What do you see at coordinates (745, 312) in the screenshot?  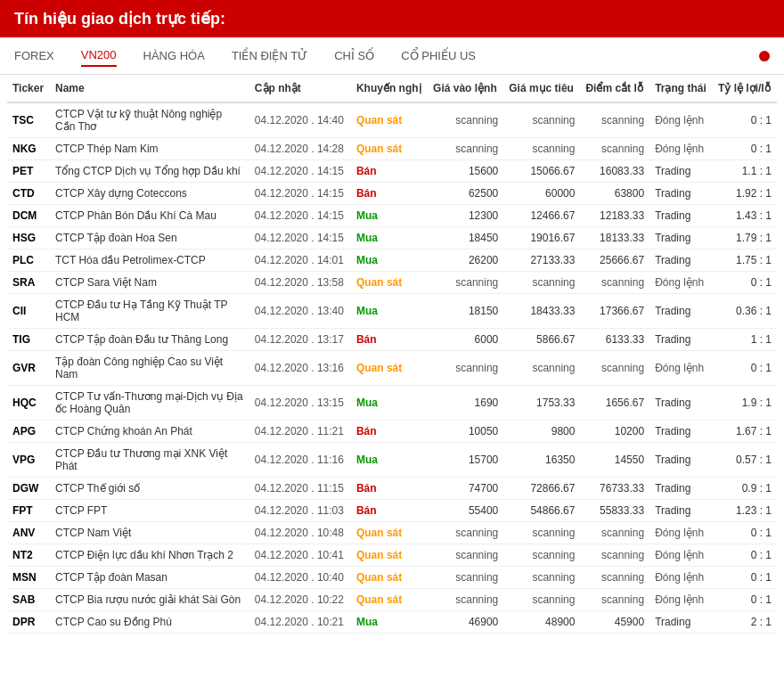 I see `cell-ratio: 0.36 : 1` at bounding box center [745, 312].